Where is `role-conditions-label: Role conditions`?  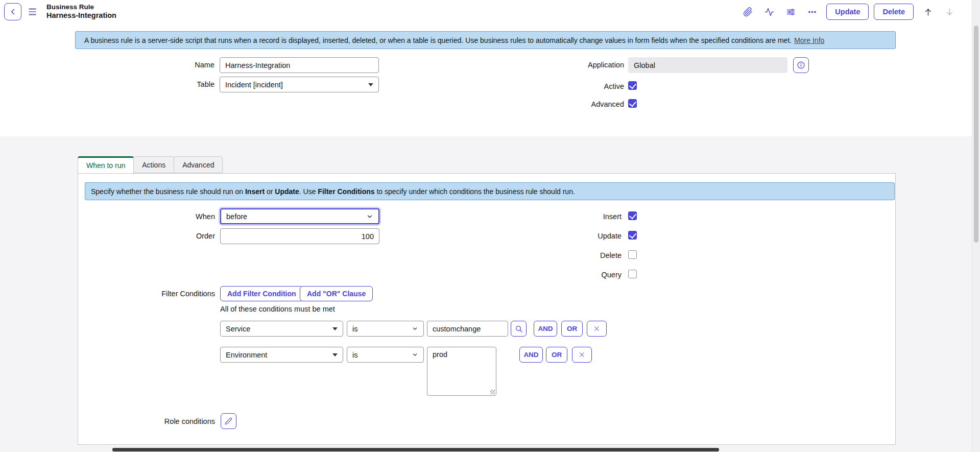
role-conditions-label: Role conditions is located at coordinates (162, 421).